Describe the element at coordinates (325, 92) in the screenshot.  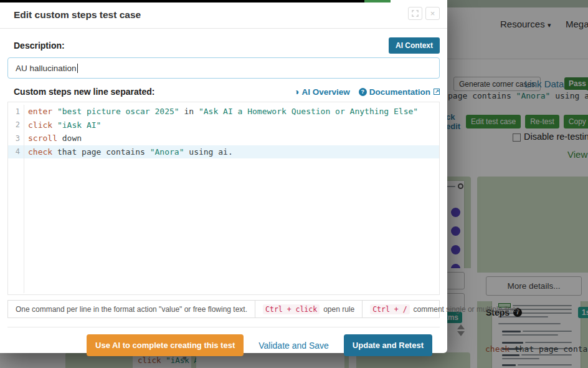
I see `ai-overview-label: AI Overview` at that location.